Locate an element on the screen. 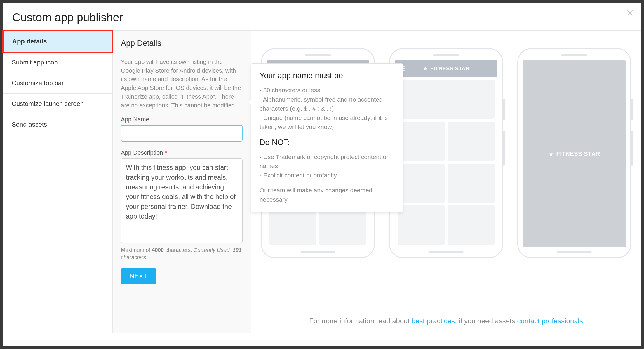 This screenshot has width=644, height=349. phone-mock-3: FITNESS STAR is located at coordinates (574, 153).